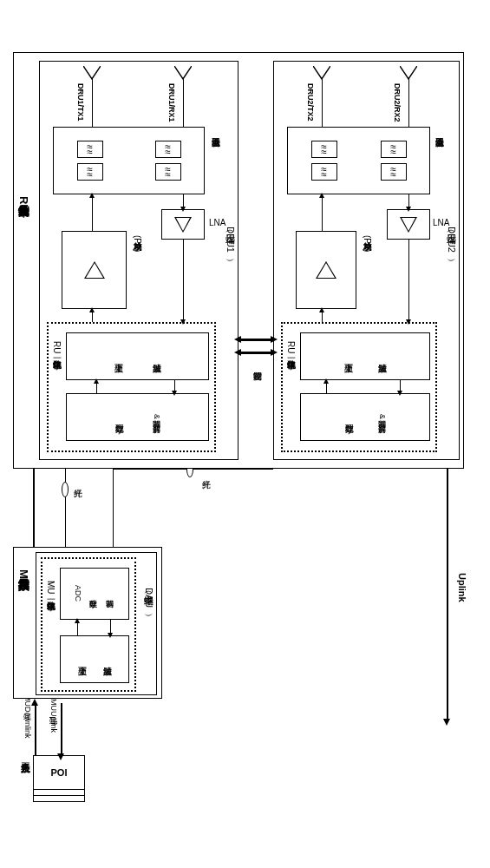  Describe the element at coordinates (137, 417) in the screenshot. I see `dru1-block-left: 数字处理 调制器&解调器` at that location.